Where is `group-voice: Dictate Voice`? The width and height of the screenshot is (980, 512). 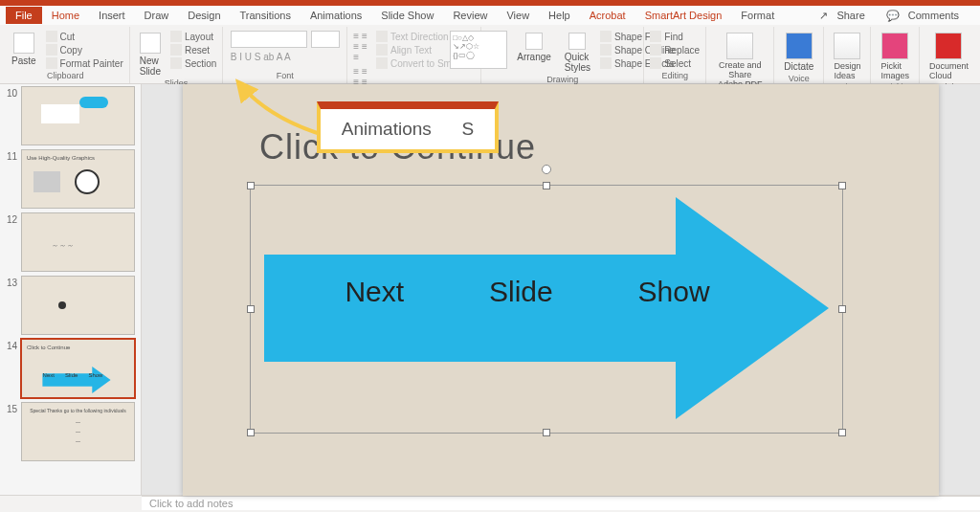 group-voice: Dictate Voice is located at coordinates (799, 56).